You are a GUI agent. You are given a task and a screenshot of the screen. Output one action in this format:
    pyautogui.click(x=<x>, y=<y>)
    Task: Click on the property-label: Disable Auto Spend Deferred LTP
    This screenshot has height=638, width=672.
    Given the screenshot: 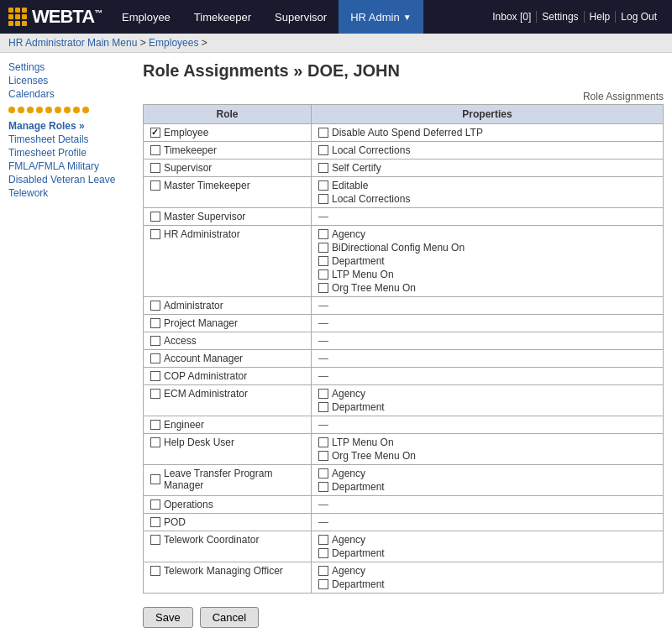 What is the action you would take?
    pyautogui.click(x=407, y=133)
    